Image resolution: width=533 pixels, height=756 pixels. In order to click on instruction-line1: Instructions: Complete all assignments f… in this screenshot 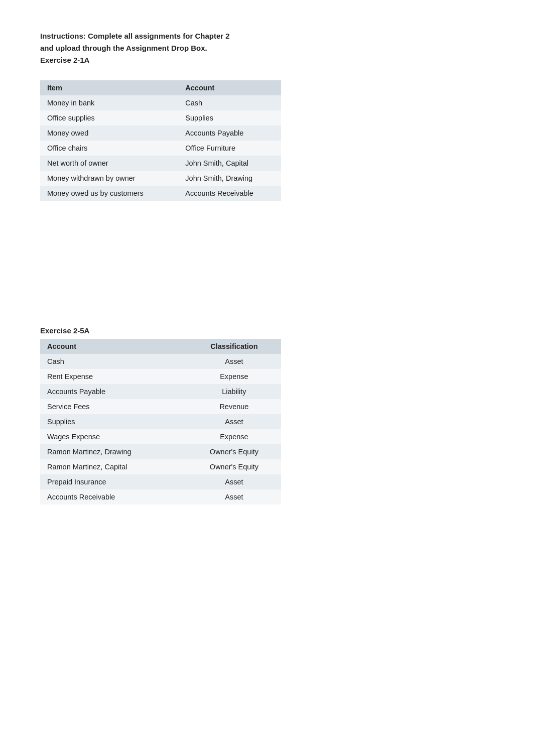, I will do `click(135, 36)`.